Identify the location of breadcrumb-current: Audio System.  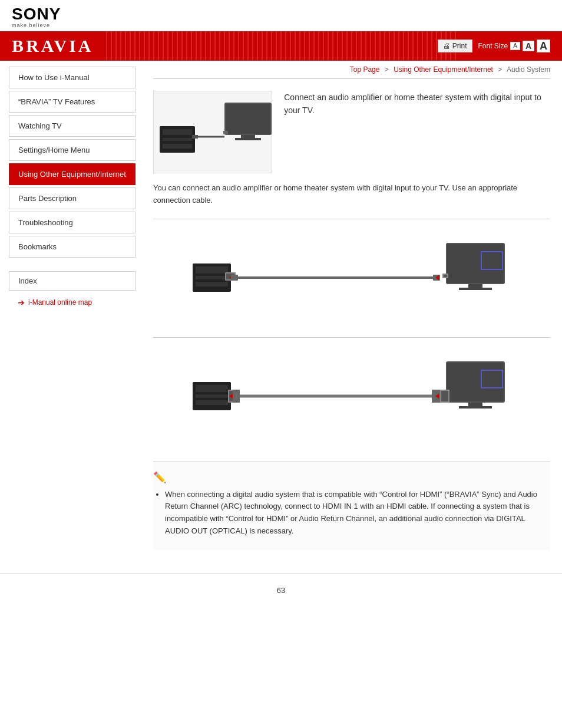
(528, 70).